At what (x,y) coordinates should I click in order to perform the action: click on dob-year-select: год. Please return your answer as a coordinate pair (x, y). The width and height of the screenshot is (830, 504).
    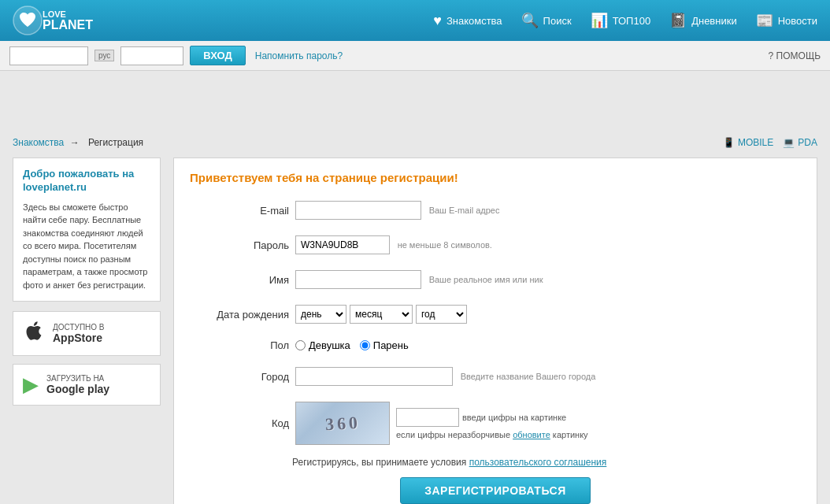
    Looking at the image, I should click on (441, 314).